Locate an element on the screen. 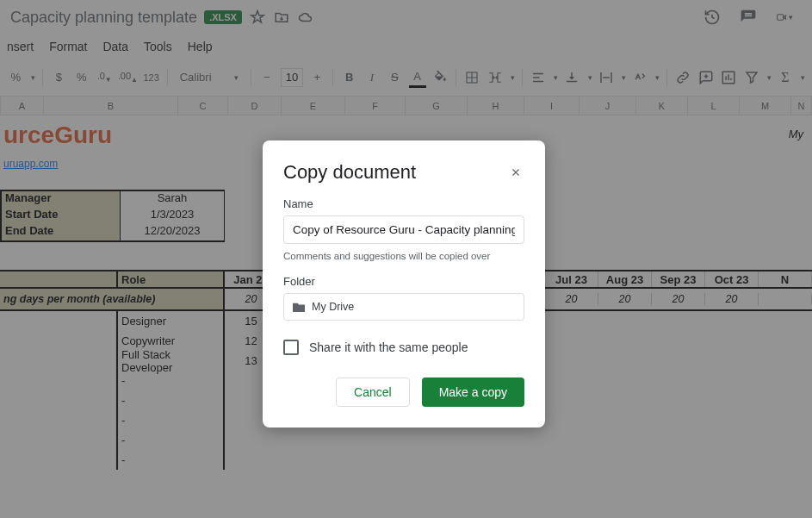 The image size is (812, 518). name-input is located at coordinates (404, 229).